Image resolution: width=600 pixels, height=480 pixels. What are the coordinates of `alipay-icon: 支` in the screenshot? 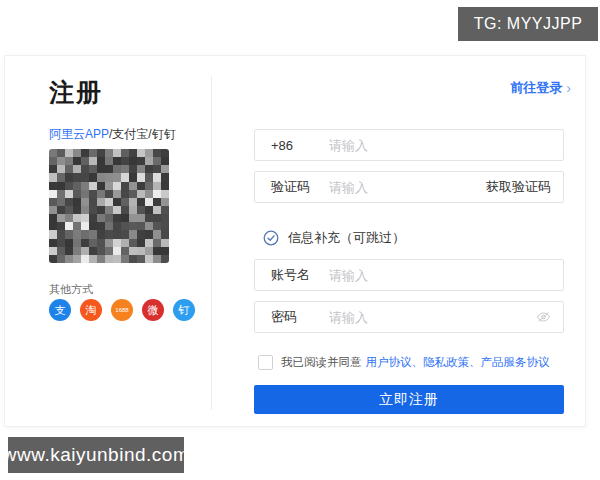 It's located at (60, 310).